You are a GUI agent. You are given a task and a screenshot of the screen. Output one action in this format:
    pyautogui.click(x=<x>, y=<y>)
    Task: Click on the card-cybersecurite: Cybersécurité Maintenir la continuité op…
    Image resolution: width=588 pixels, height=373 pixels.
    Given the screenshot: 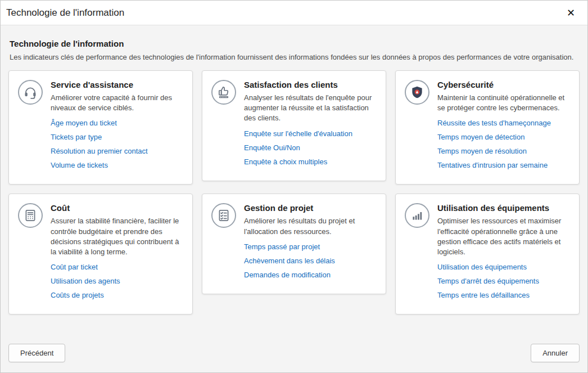 What is the action you would take?
    pyautogui.click(x=487, y=127)
    